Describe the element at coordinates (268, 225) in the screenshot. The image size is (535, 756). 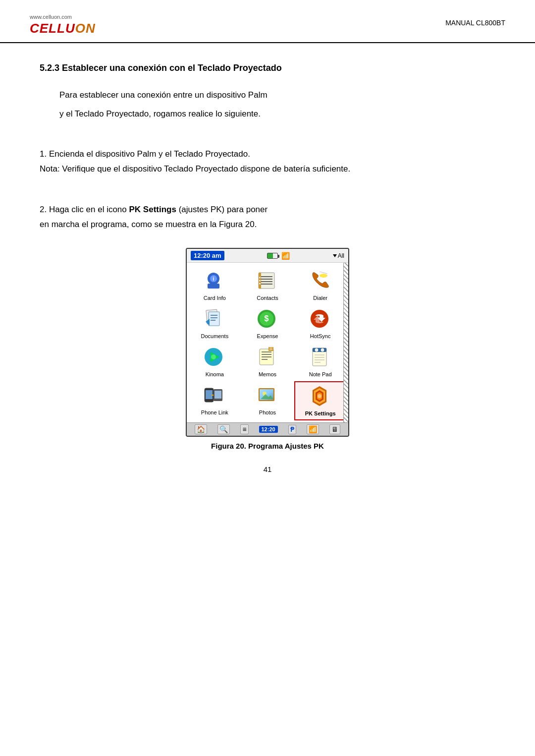
I see `step-2-continued: en marcha el programa, como se muestra e…` at that location.